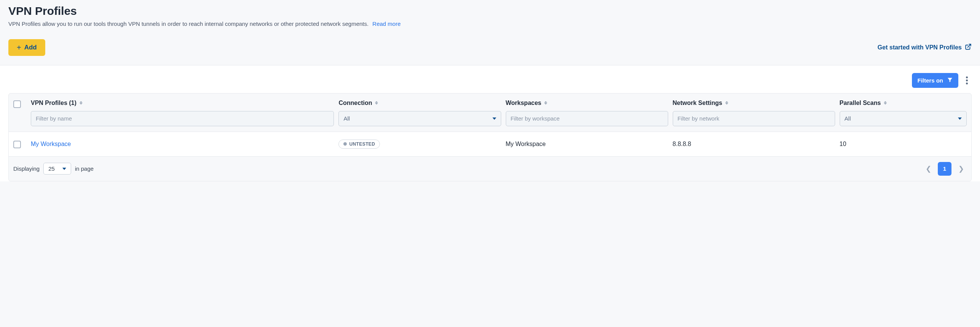 This screenshot has height=327, width=980. What do you see at coordinates (928, 169) in the screenshot?
I see `chevron-left-icon: ❮` at bounding box center [928, 169].